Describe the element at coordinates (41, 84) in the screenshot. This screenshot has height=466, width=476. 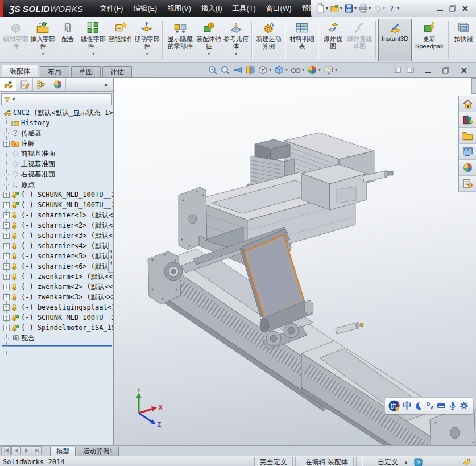
I see `config-mgr-tab` at that location.